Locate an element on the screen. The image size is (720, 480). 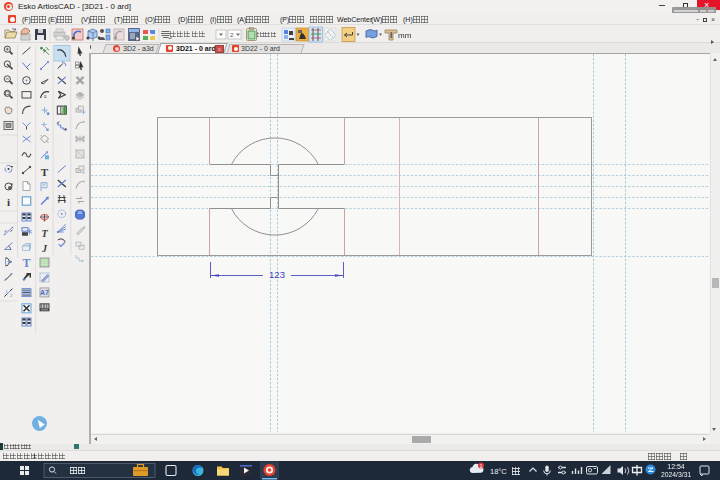
svg-text: A7 is located at coordinates (44, 292).